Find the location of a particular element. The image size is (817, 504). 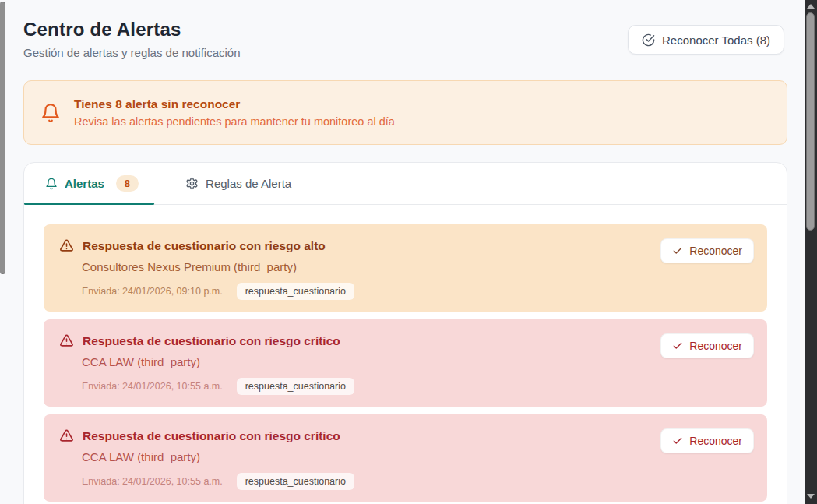

acknowledge-all-label: Reconocer Todas (8) is located at coordinates (717, 41).